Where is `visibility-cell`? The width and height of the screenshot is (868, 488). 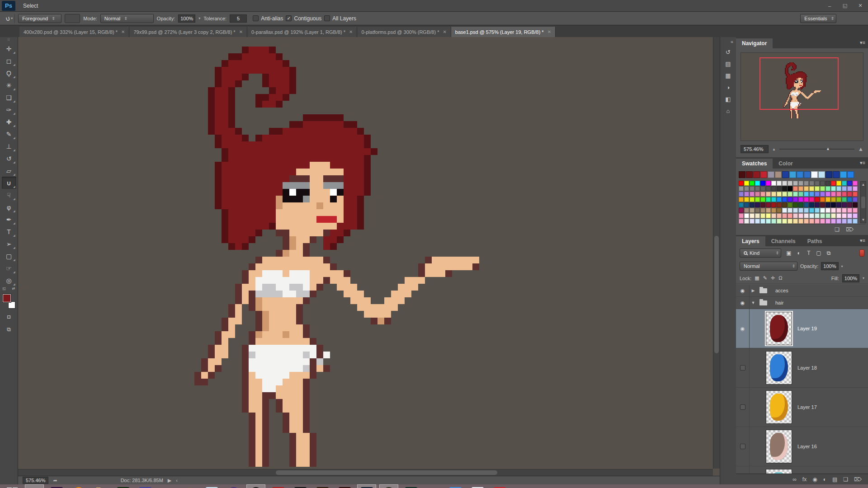 visibility-cell is located at coordinates (743, 407).